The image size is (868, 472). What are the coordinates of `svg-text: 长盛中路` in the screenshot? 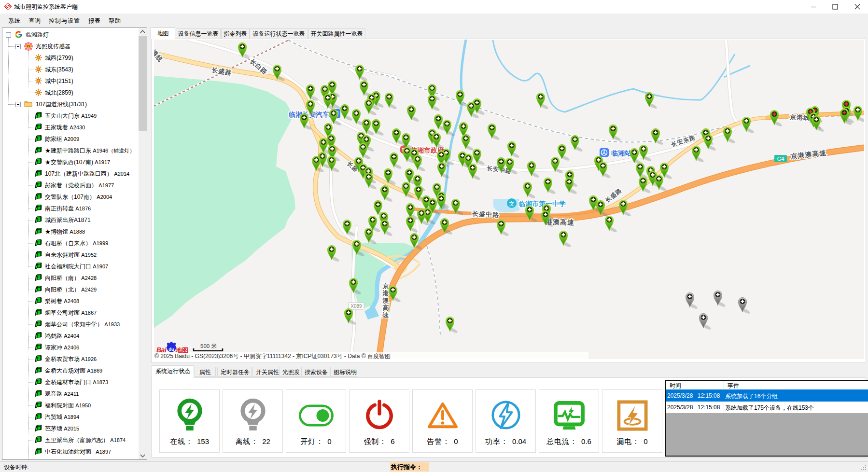 It's located at (486, 214).